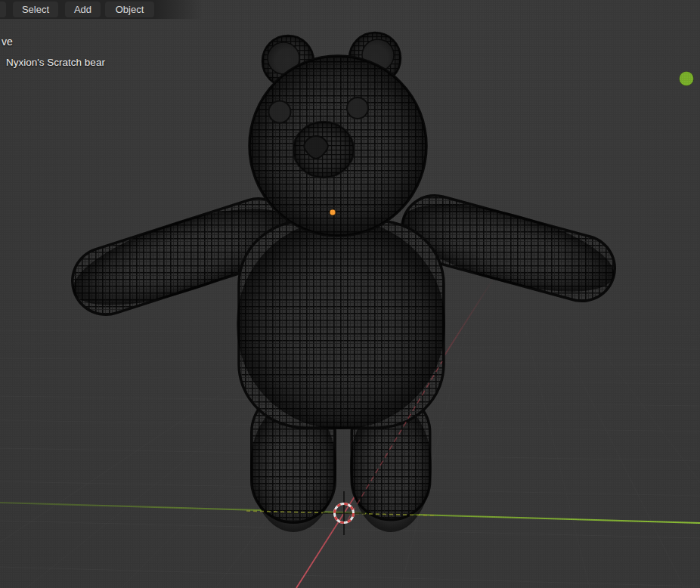 This screenshot has width=700, height=588. I want to click on bear-torso-shade, so click(341, 324).